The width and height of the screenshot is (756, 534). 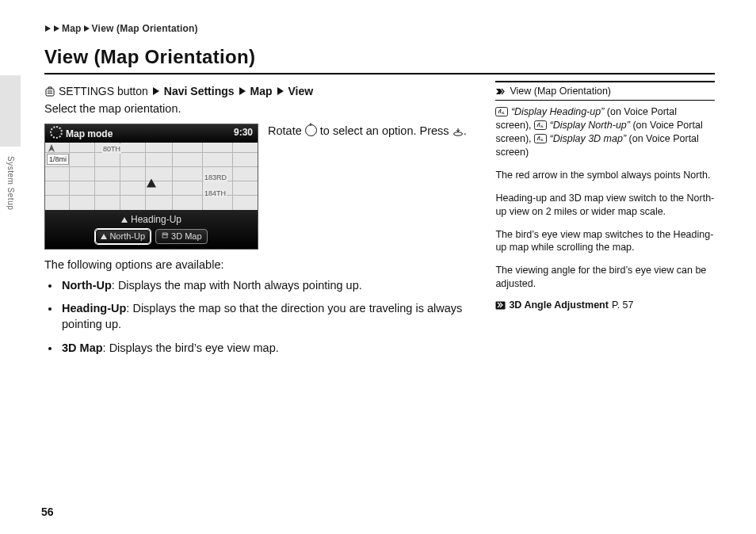 I want to click on list-item: 3D Map: Displays the bird’s eye view map…, so click(x=263, y=349).